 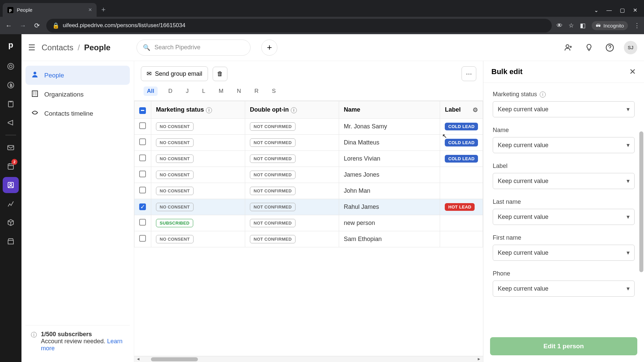 I want to click on scroll-left-icon: ◄, so click(x=138, y=359).